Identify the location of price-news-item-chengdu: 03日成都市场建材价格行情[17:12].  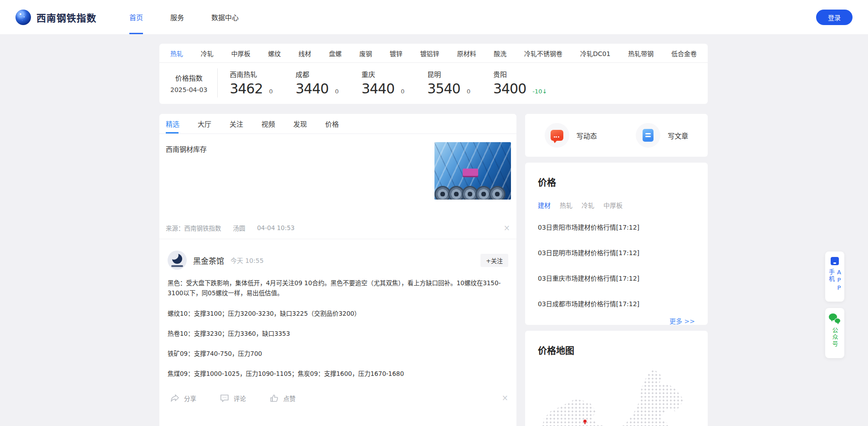
(617, 303).